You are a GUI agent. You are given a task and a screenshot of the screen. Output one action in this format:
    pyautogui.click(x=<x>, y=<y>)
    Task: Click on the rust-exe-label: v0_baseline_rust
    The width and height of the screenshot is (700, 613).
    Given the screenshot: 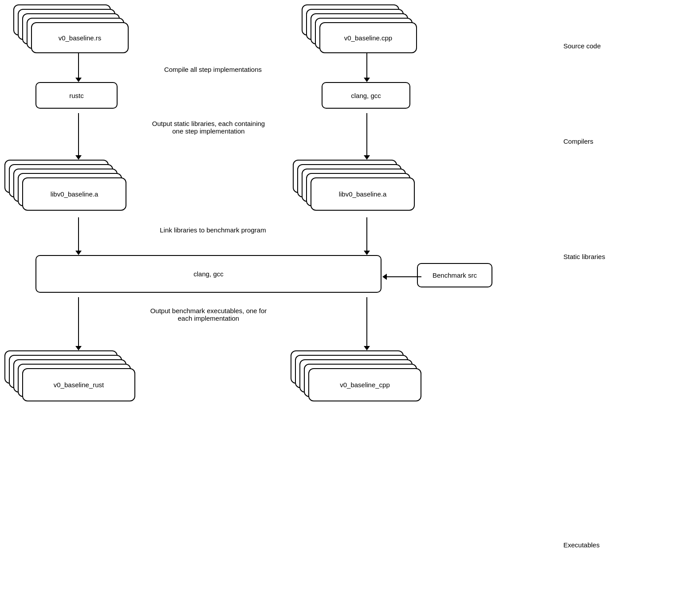 What is the action you would take?
    pyautogui.click(x=79, y=385)
    